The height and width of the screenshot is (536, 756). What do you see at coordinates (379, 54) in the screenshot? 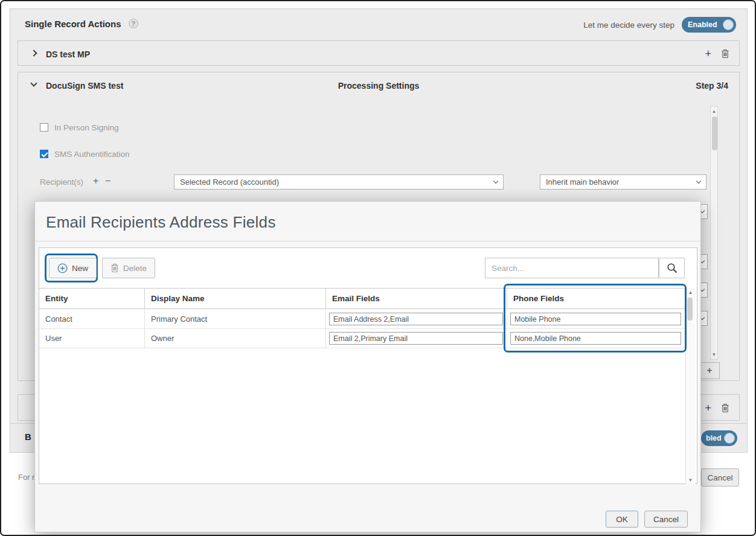
I see `panel-header: DS test MP +` at bounding box center [379, 54].